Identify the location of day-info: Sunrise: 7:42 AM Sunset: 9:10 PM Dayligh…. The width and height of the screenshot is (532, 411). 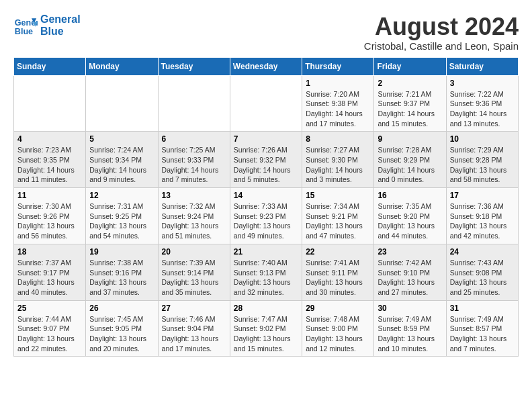
(410, 278).